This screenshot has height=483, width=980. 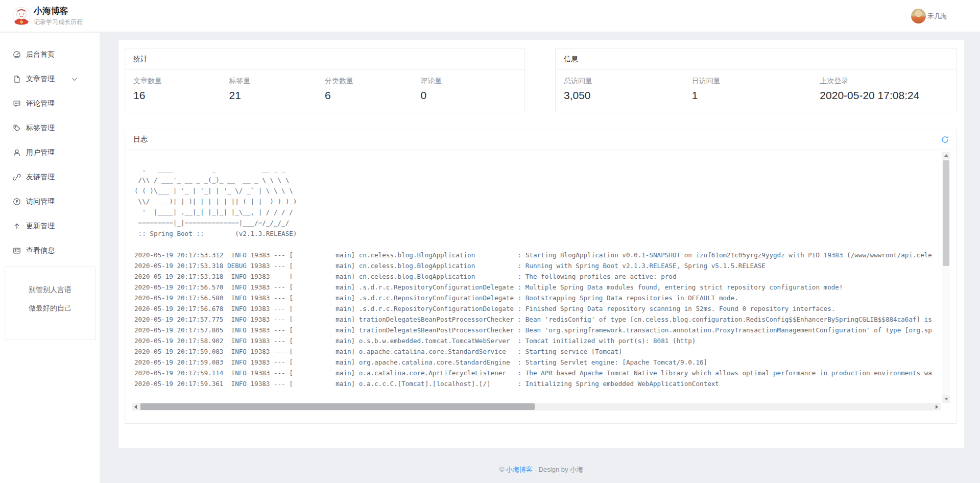 I want to click on refresh-icon, so click(x=945, y=140).